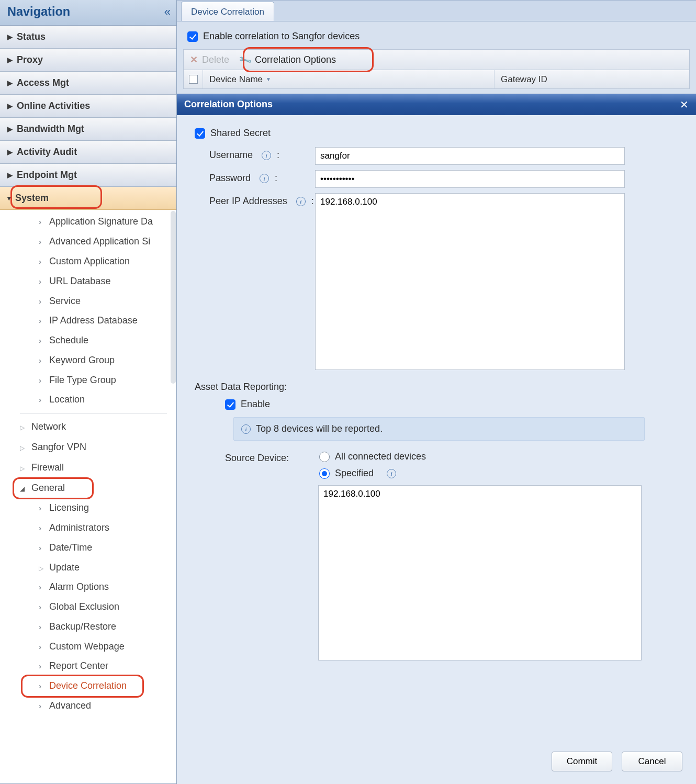 This screenshot has width=696, height=784. What do you see at coordinates (216, 60) in the screenshot?
I see `delete-label: Delete` at bounding box center [216, 60].